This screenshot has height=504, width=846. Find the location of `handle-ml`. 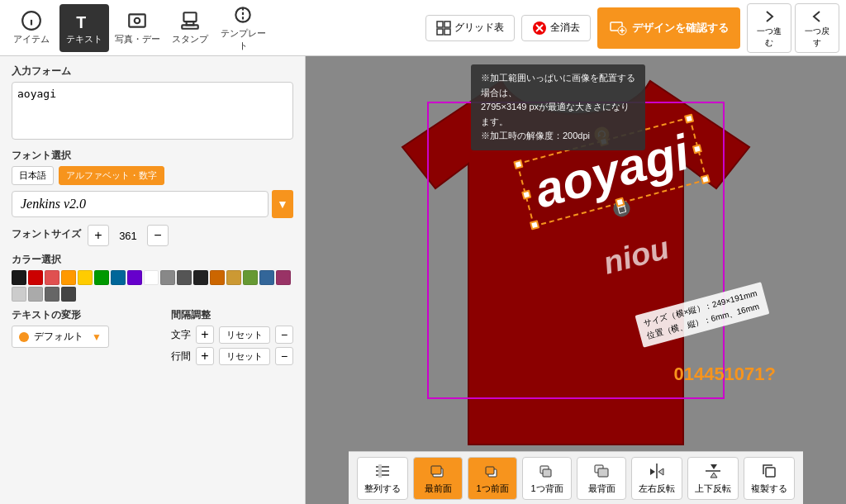

handle-ml is located at coordinates (526, 195).